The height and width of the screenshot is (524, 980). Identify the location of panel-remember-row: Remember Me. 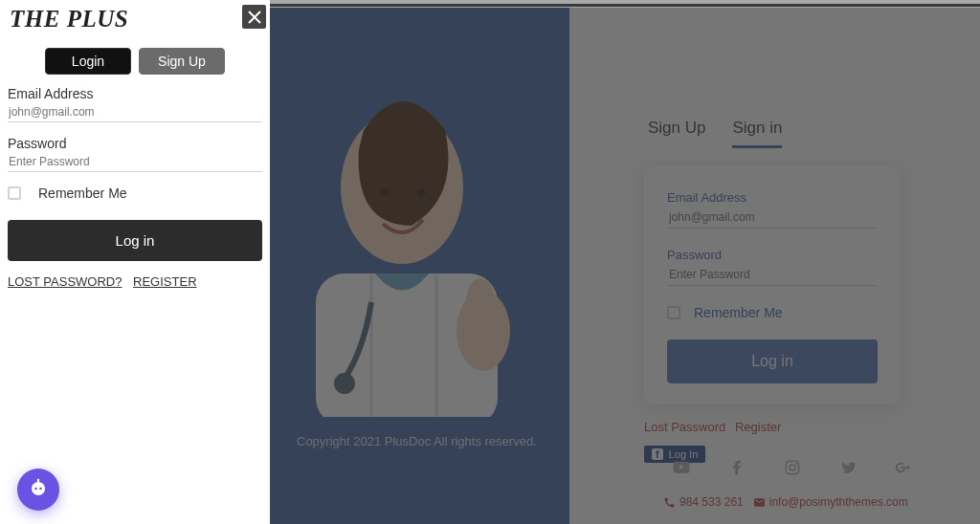
(135, 193).